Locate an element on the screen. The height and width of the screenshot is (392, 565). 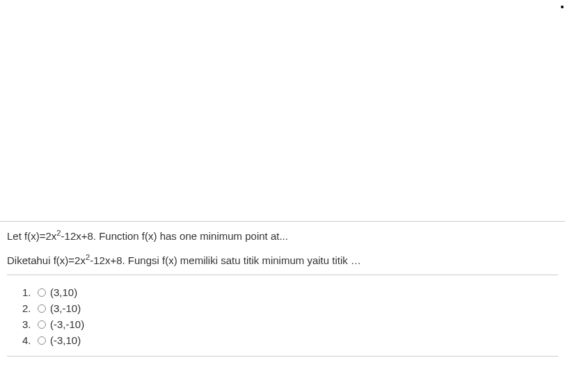
option-number: 1. is located at coordinates (29, 292).